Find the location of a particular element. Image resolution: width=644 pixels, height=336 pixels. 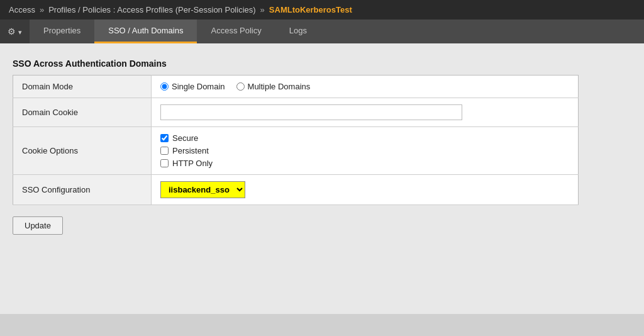

update-button: Update is located at coordinates (38, 225).